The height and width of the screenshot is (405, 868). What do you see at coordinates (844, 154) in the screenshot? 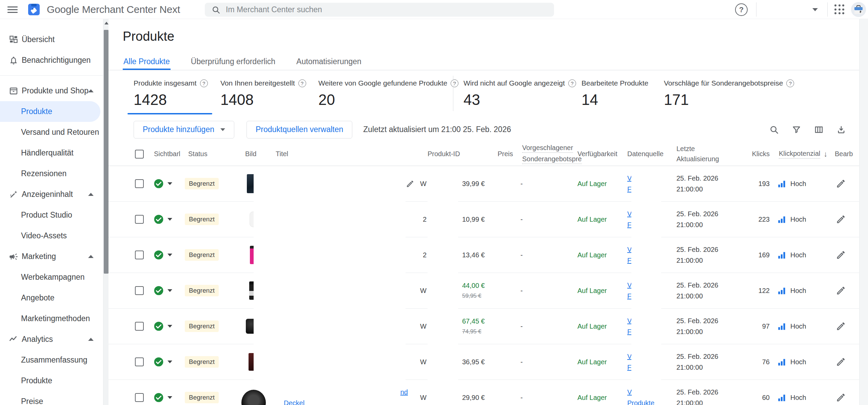
I see `col-bearbeiten: Bearb` at bounding box center [844, 154].